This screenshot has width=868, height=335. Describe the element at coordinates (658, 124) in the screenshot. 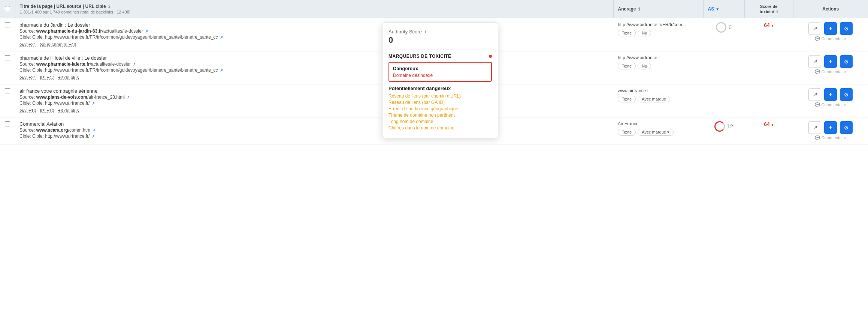

I see `anchor-url: Air France` at that location.